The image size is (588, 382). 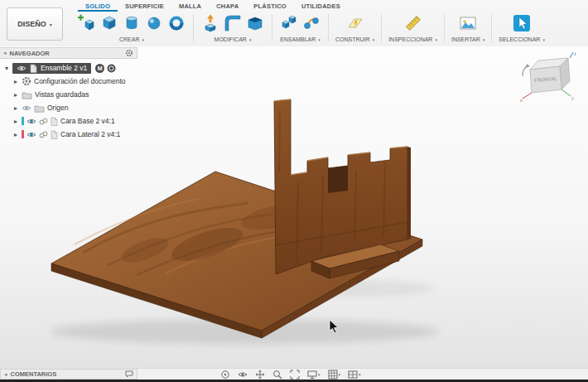 What do you see at coordinates (413, 23) in the screenshot?
I see `measure-button` at bounding box center [413, 23].